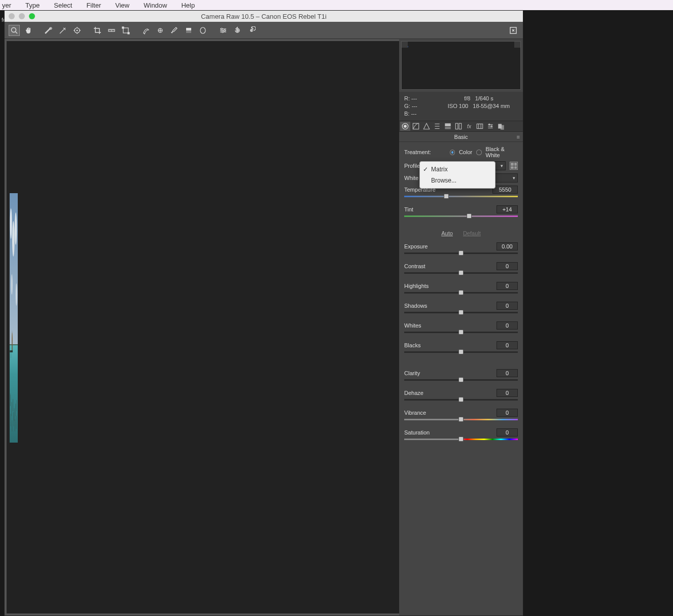 The height and width of the screenshot is (616, 673). What do you see at coordinates (112, 30) in the screenshot?
I see `straighten-tool-icon` at bounding box center [112, 30].